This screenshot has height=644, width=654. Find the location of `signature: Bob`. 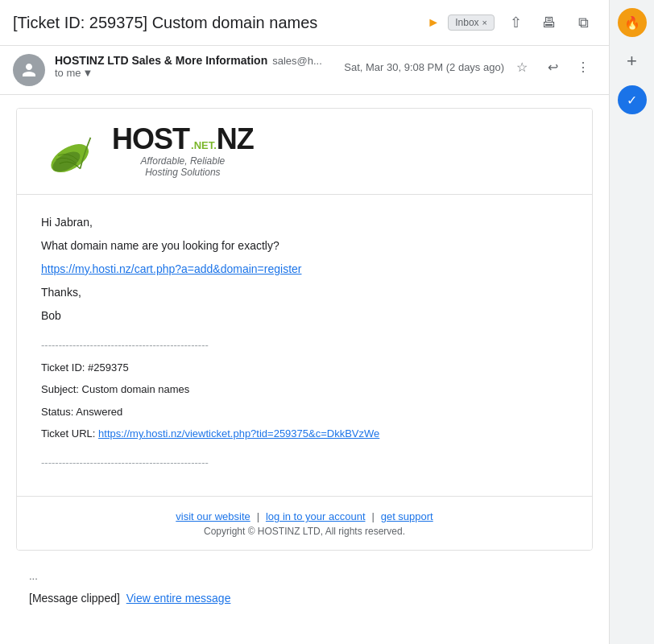

signature: Bob is located at coordinates (304, 316).